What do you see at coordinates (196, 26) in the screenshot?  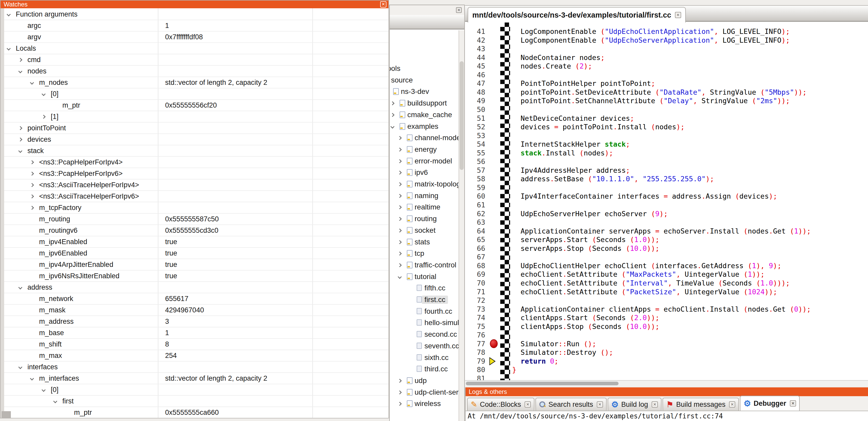 I see `watch-row: argc1` at bounding box center [196, 26].